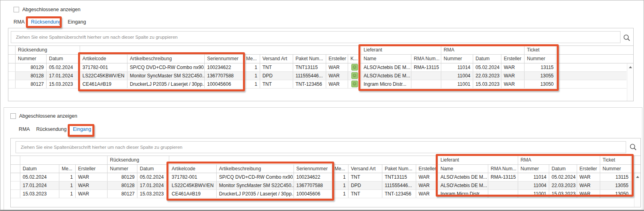 Image resolution: width=644 pixels, height=211 pixels. What do you see at coordinates (540, 67) in the screenshot?
I see `cell-value: 13115` at bounding box center [540, 67].